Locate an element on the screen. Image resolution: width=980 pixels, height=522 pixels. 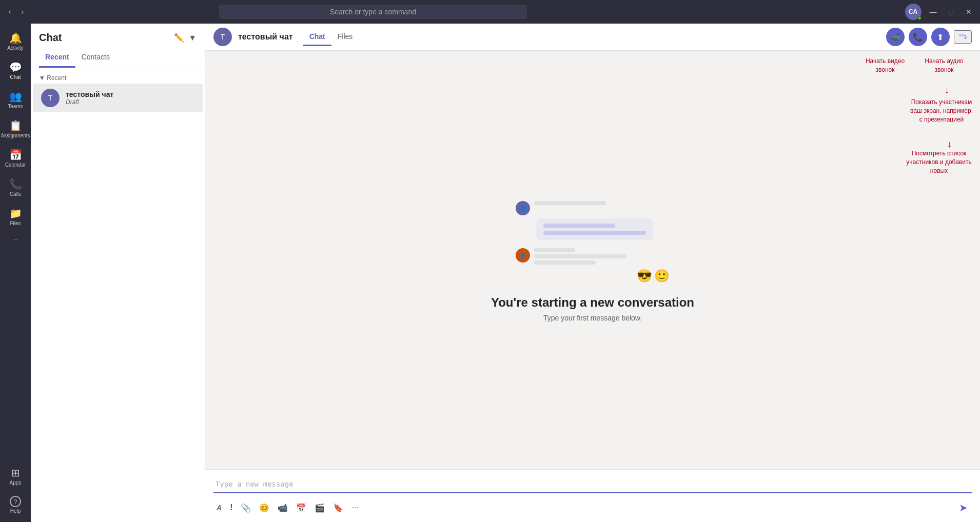
video-clip-icon: 🎬 is located at coordinates (320, 508).